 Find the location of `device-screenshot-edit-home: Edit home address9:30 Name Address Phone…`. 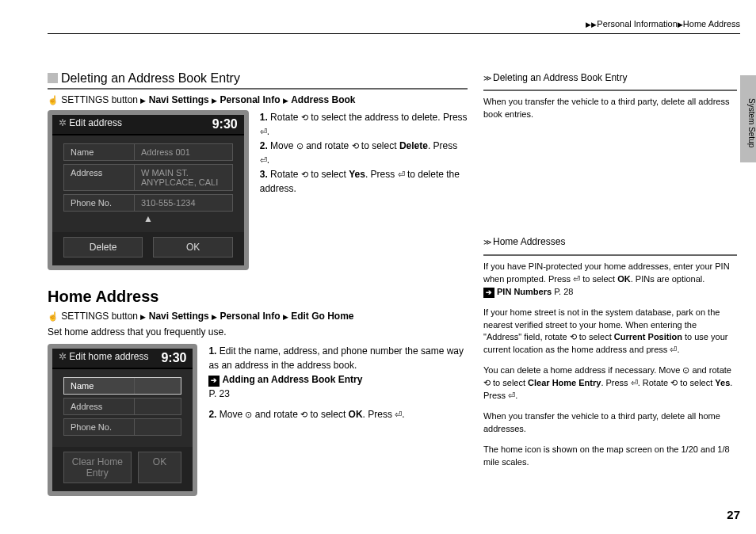

device-screenshot-edit-home: Edit home address9:30 Name Address Phone… is located at coordinates (122, 420).